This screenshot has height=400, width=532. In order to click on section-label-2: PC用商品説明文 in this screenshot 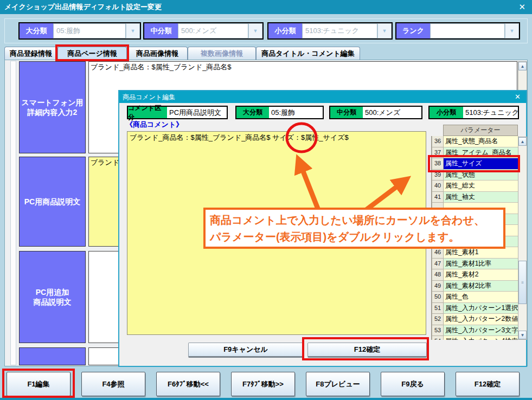, I will do `click(52, 202)`.